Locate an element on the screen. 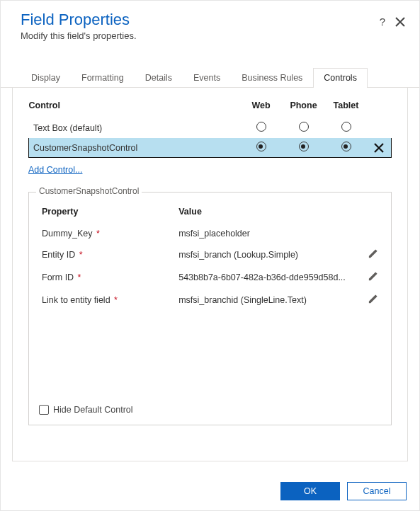 This screenshot has height=511, width=420. property-row: Entity ID *msfsi_branch (Lookup.Simple) is located at coordinates (210, 255).